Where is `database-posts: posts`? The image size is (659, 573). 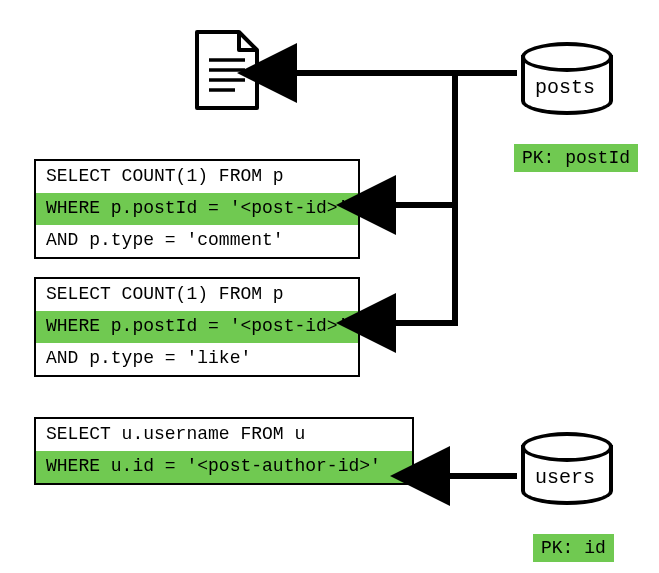
database-posts: posts is located at coordinates (565, 77).